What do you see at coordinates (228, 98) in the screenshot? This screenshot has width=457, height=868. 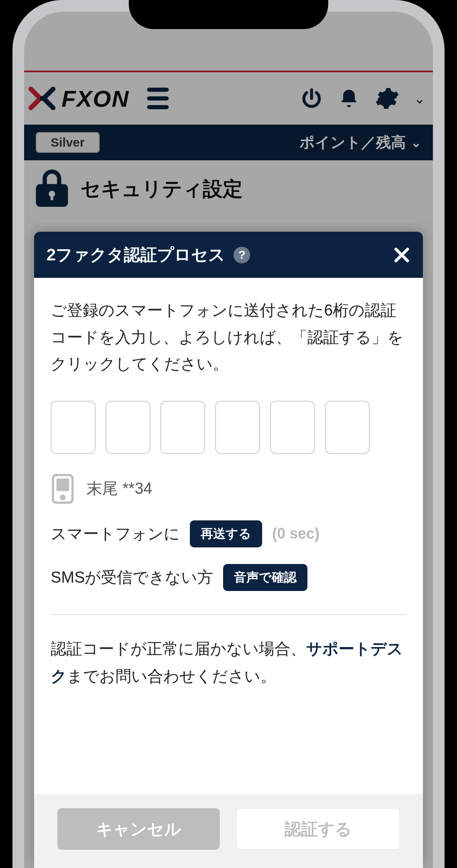 I see `app-header: FXON` at bounding box center [228, 98].